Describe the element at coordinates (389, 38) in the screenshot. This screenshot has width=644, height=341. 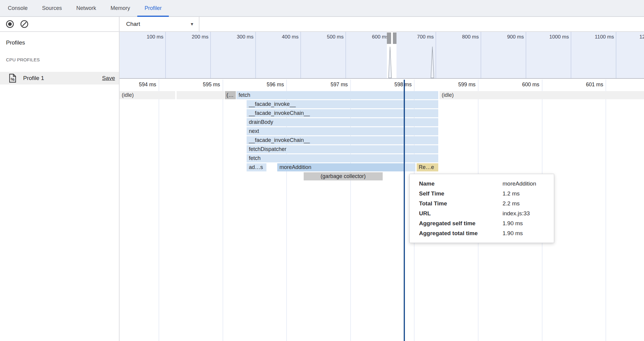
I see `selection-handle-left` at that location.